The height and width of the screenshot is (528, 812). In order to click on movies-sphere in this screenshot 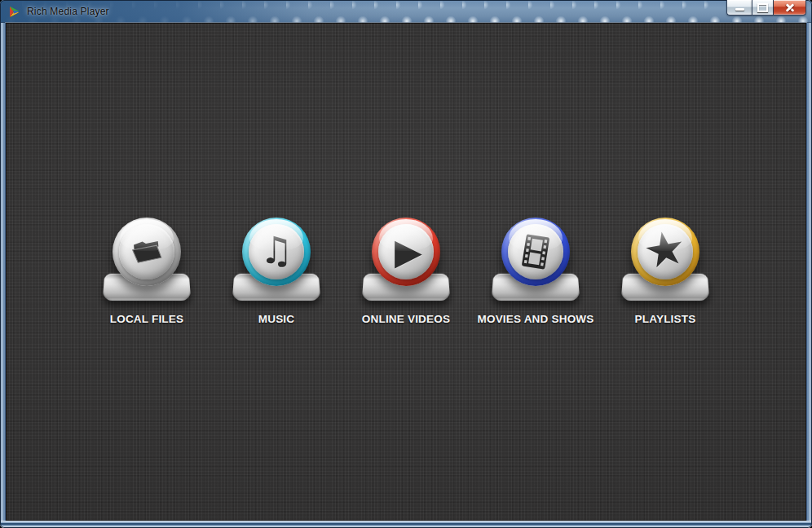, I will do `click(536, 252)`.